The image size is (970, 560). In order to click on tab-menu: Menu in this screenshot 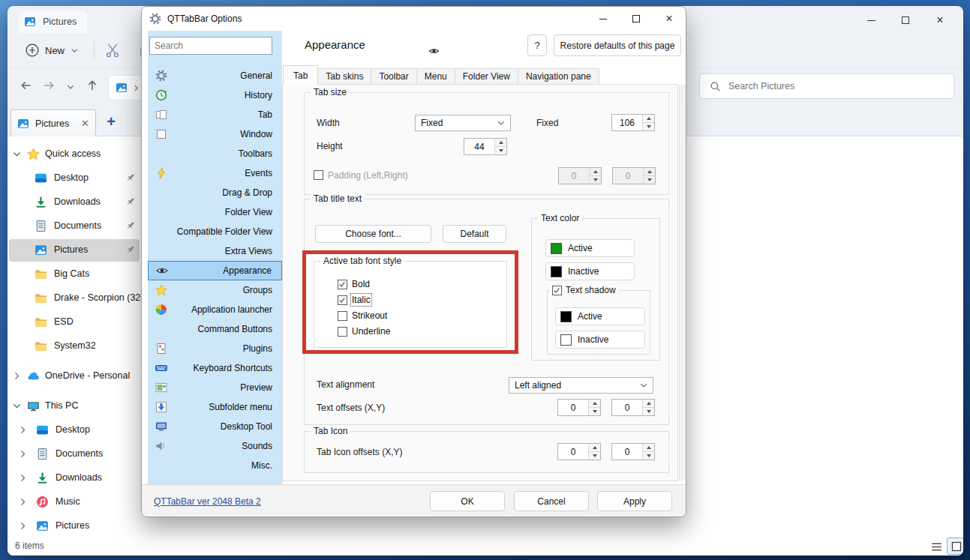, I will do `click(437, 76)`.